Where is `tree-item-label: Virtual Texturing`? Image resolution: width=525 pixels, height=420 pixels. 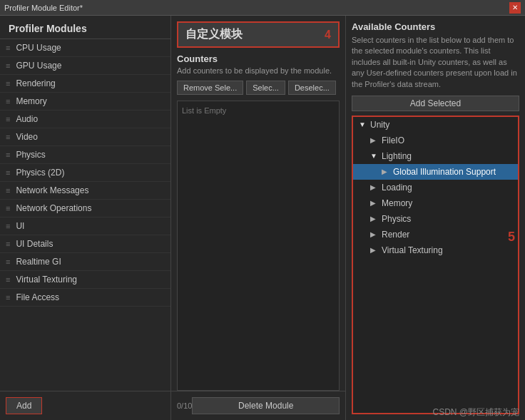
tree-item-label: Virtual Texturing is located at coordinates (412, 250).